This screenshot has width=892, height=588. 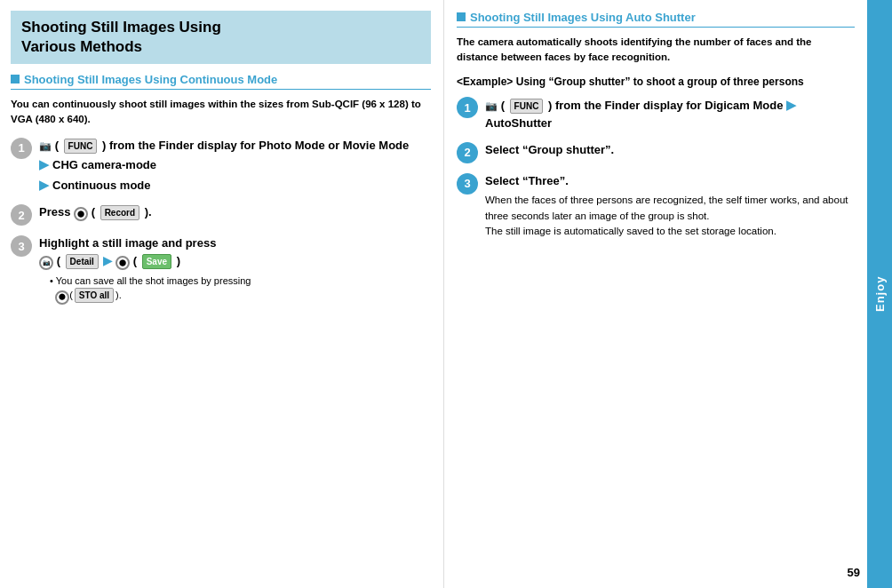 I want to click on example-text: <Example> Using “Group shutter” to shoot…, so click(x=656, y=82).